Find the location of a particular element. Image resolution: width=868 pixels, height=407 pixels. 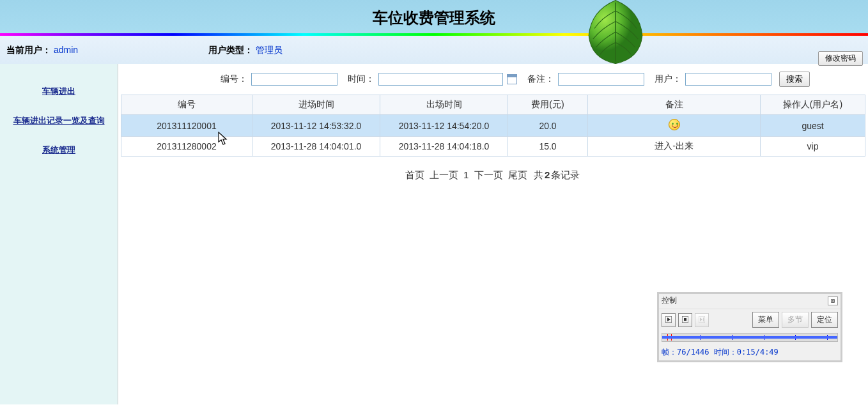

search-button: 搜索 is located at coordinates (794, 79).